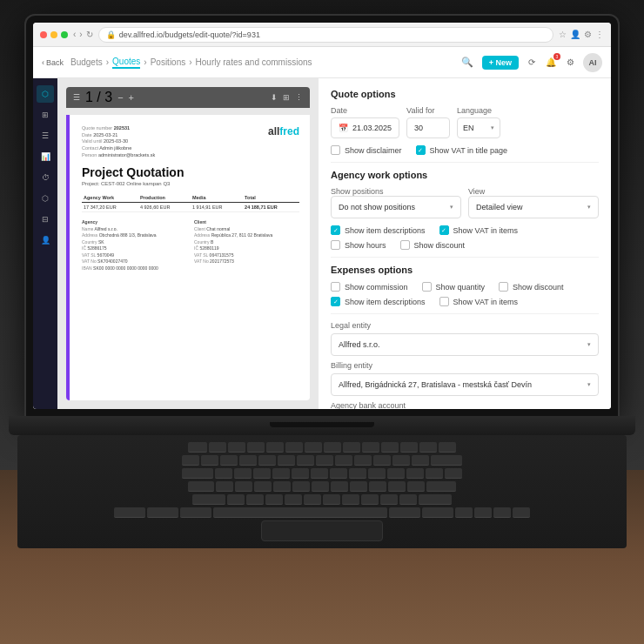  Describe the element at coordinates (600, 35) in the screenshot. I see `menu-icon: ⋮` at that location.